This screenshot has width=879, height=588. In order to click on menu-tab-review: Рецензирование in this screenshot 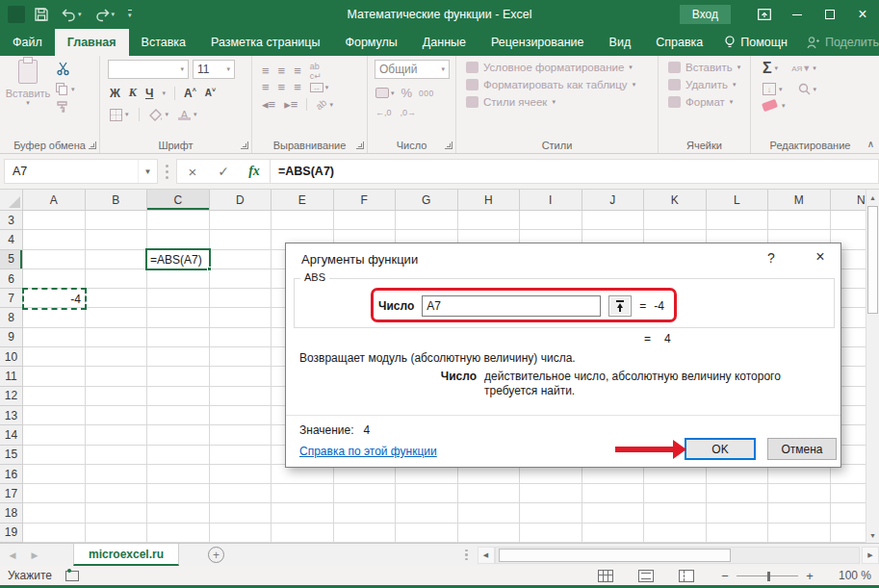, I will do `click(537, 42)`.